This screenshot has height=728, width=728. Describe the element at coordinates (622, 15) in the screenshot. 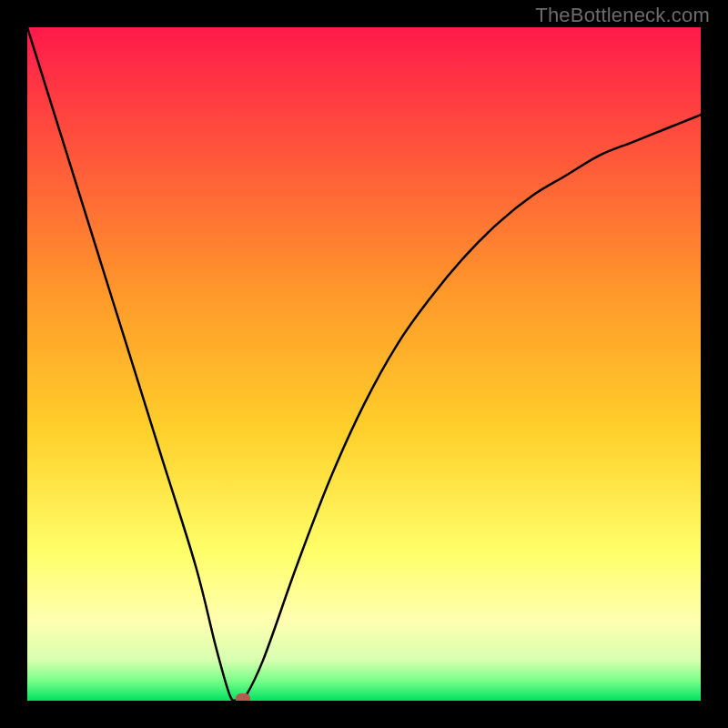

I see `watermark-text: TheBottleneck.com` at that location.